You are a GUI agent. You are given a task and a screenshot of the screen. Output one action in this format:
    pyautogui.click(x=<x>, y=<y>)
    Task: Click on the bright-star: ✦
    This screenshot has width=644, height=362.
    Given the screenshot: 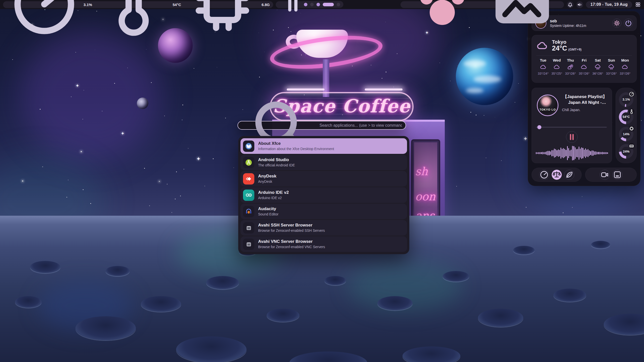 What is the action you would take?
    pyautogui.click(x=123, y=133)
    